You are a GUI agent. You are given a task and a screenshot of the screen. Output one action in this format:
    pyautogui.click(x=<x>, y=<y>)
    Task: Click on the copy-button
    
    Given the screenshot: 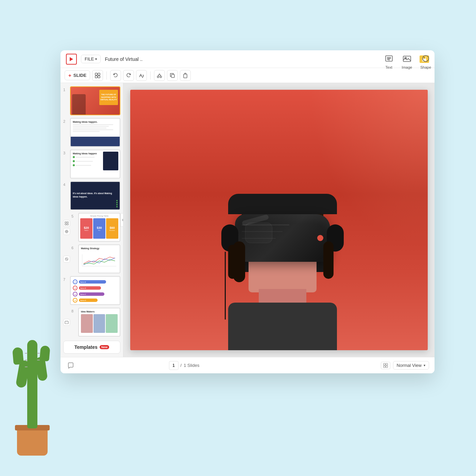 What is the action you would take?
    pyautogui.click(x=172, y=75)
    